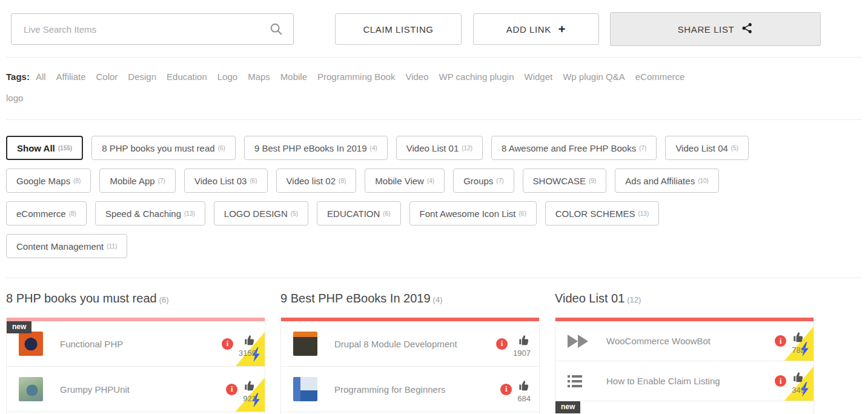 The height and width of the screenshot is (414, 868). Describe the element at coordinates (524, 392) in the screenshot. I see `like-button: 684` at that location.